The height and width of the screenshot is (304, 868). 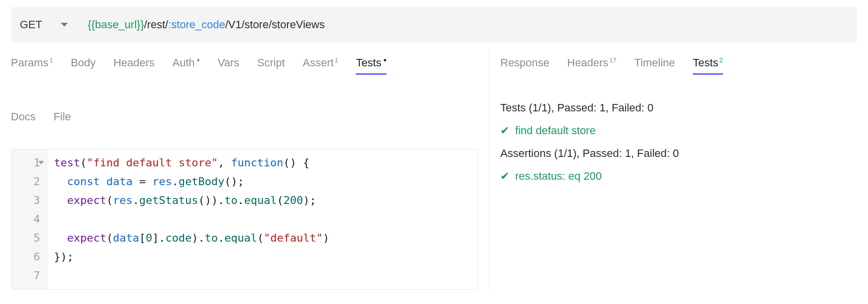 I want to click on tab-assert: Assert1, so click(x=321, y=65).